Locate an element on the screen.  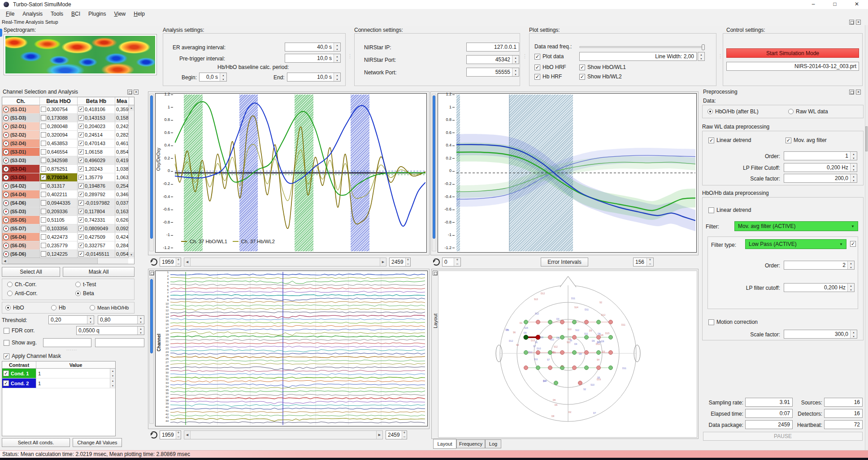
nirstar-port-spinner: 45342▲▼ is located at coordinates (493, 60).